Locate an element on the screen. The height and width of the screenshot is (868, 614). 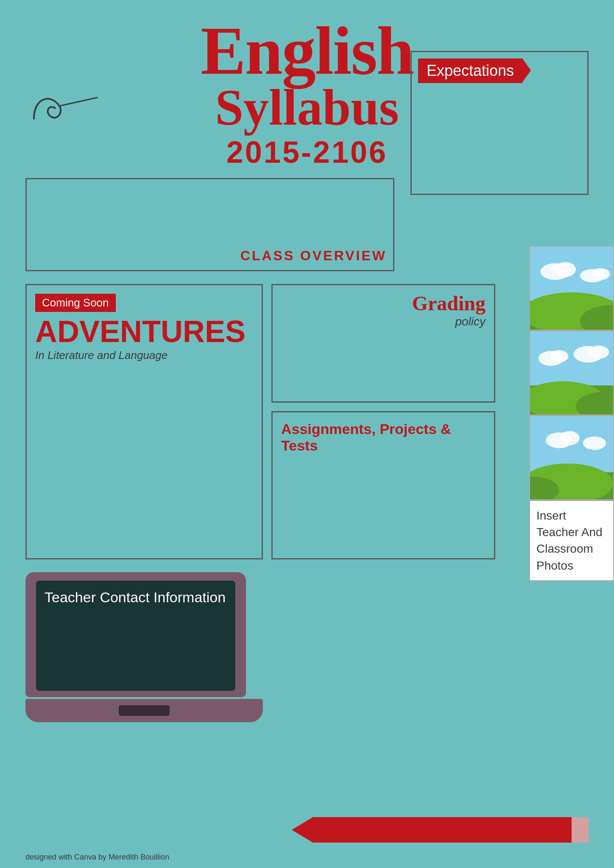
laptop-screen: Teacher Contact Information is located at coordinates (136, 636).